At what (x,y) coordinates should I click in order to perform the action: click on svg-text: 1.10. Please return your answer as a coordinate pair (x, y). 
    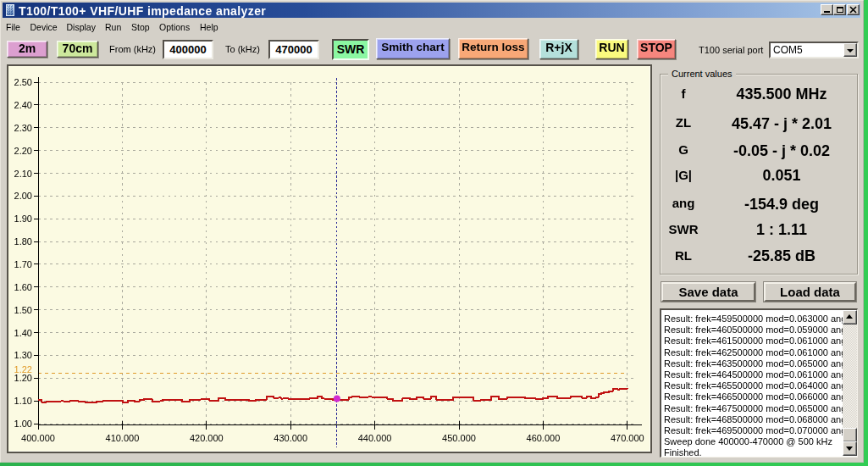
    Looking at the image, I should click on (24, 401).